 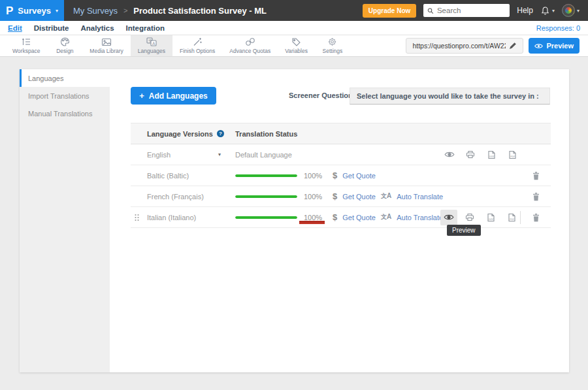 I want to click on default-language-dropdown: English ▾, so click(x=191, y=155).